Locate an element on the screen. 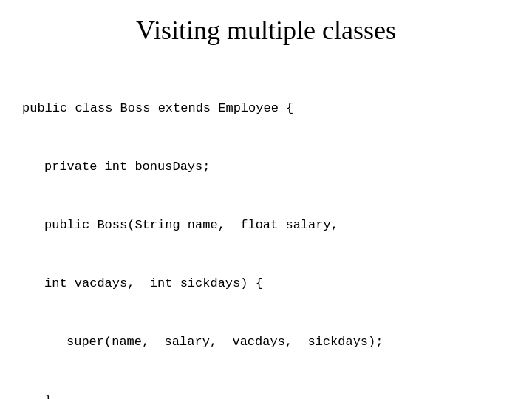 This screenshot has width=532, height=399. code-line-4: int vacdays, int sickdays) { is located at coordinates (266, 284).